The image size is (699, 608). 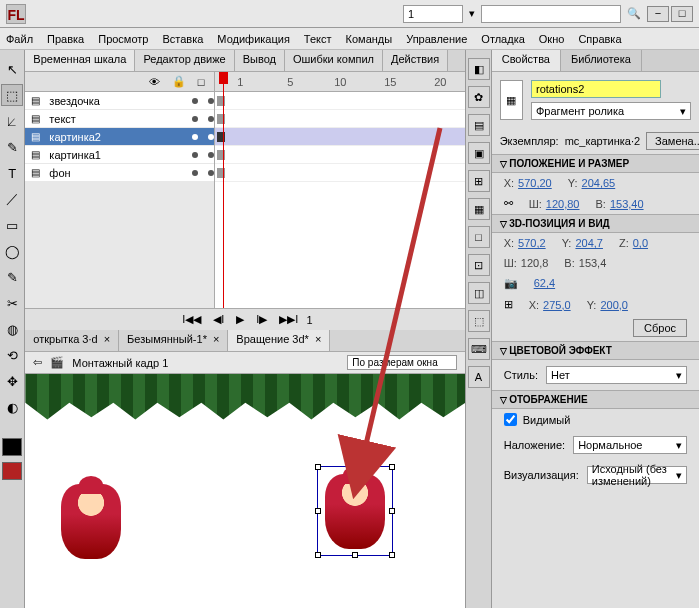 I want to click on pencil-tool: ✎, so click(x=12, y=277).